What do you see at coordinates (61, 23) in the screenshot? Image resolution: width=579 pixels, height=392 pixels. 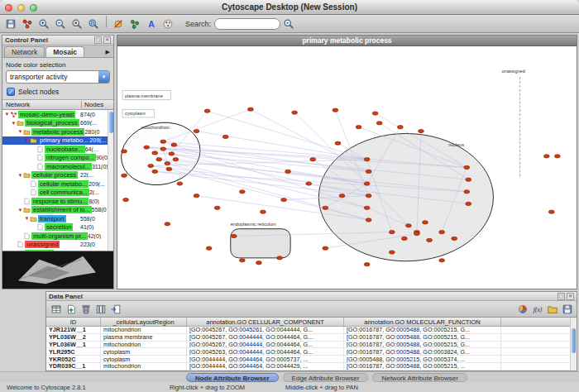 I see `zoom-out-button` at bounding box center [61, 23].